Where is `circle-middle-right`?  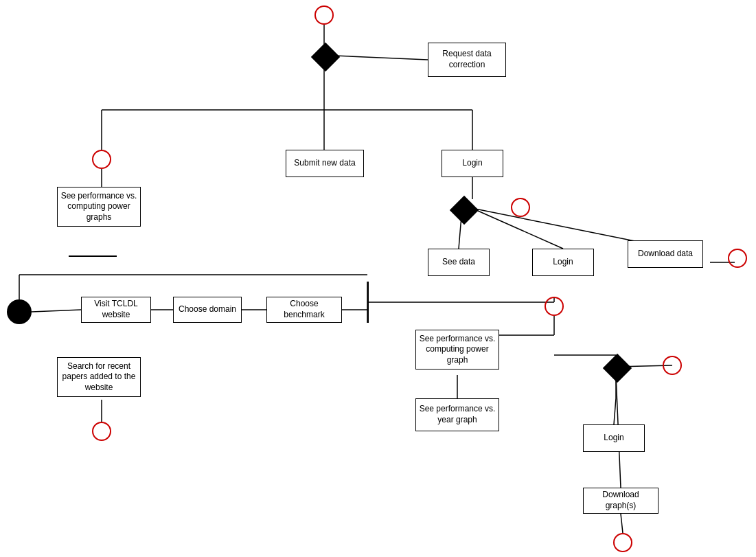 circle-middle-right is located at coordinates (520, 207).